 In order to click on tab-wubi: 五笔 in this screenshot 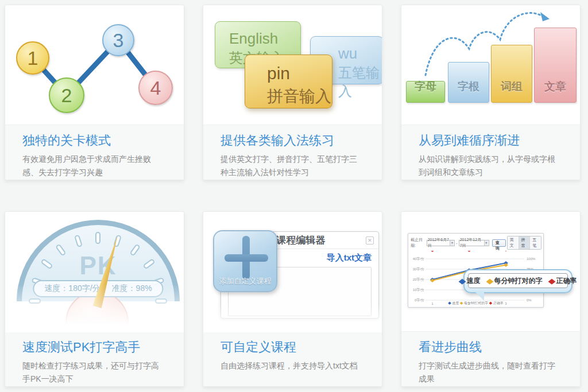, I will do `click(535, 243)`.